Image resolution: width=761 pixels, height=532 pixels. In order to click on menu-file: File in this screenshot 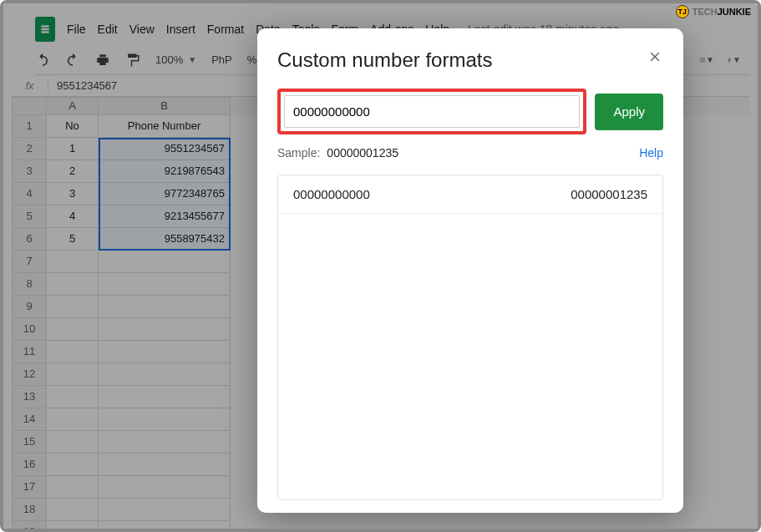, I will do `click(77, 29)`.